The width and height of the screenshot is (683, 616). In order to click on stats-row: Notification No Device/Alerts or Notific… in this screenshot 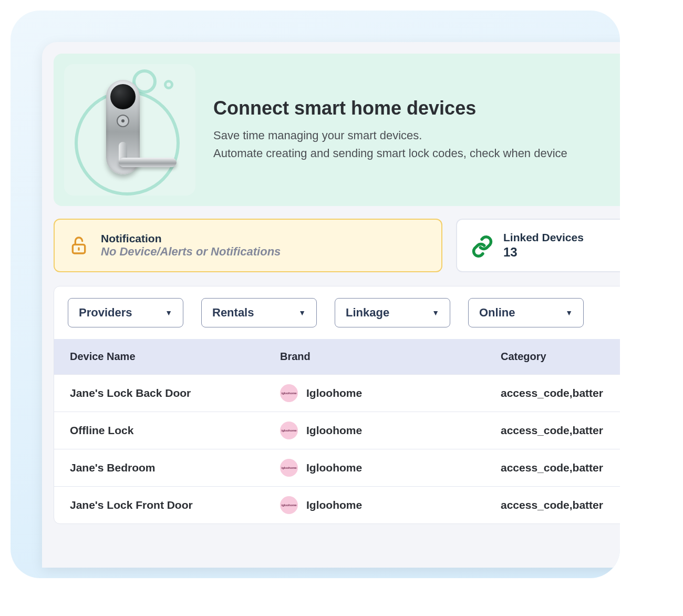, I will do `click(337, 245)`.